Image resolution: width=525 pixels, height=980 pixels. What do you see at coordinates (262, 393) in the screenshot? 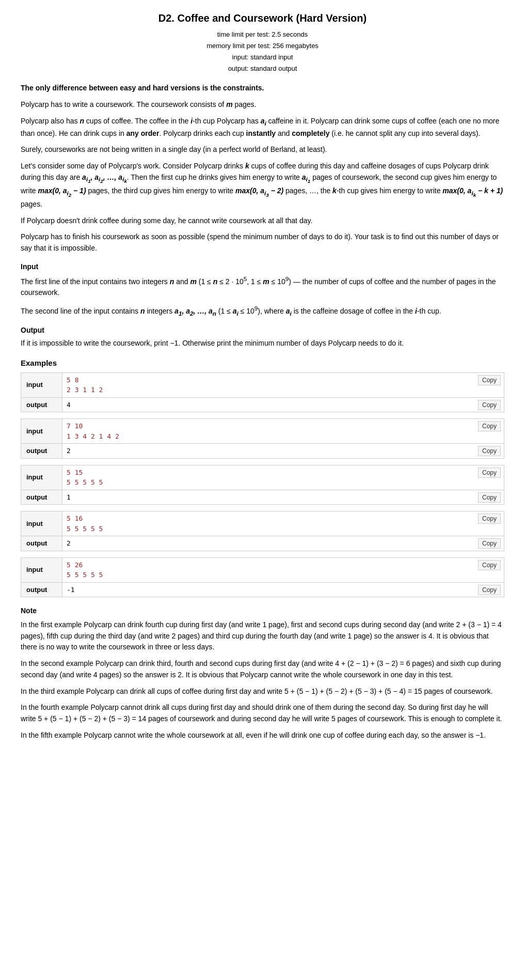
I see `example-block-1: input5 8 2 3 1 1 2Copyoutput4Copy` at bounding box center [262, 393].